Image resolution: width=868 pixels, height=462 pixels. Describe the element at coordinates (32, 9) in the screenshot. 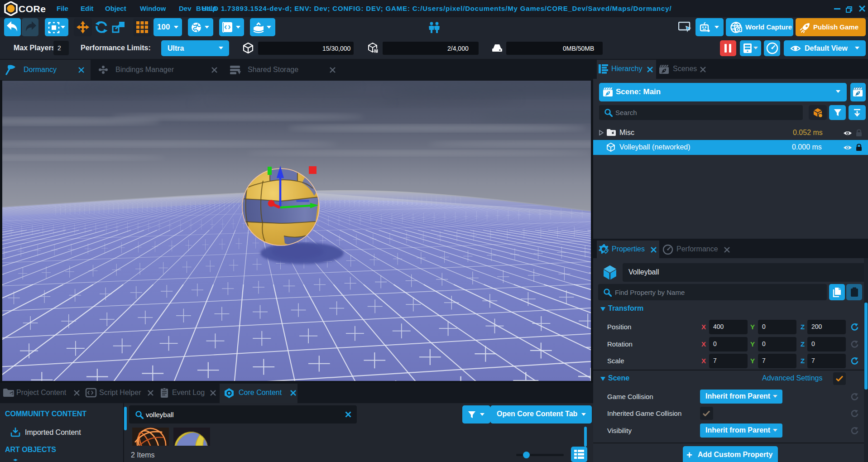

I see `svg-text: CORe` at that location.